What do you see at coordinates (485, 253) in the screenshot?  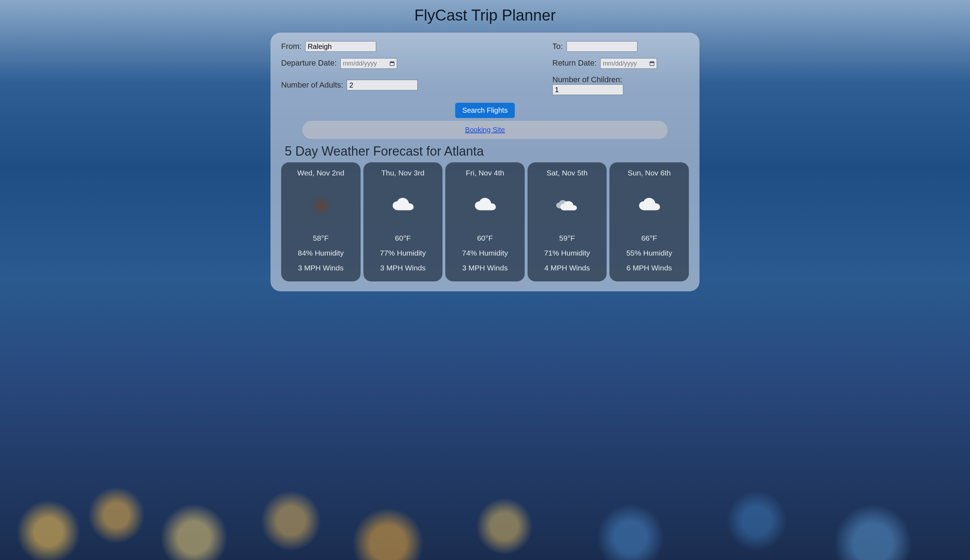 I see `forecast-humidity: 74% Humidity` at bounding box center [485, 253].